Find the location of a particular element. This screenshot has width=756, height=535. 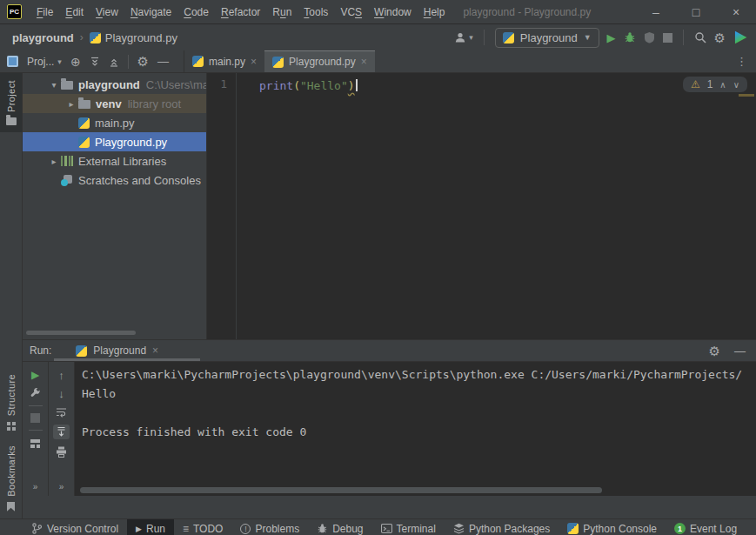

restore-layout-button is located at coordinates (35, 444).